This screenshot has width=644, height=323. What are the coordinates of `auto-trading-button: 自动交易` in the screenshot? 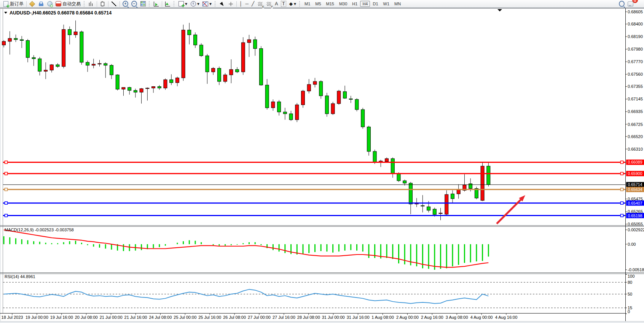 It's located at (68, 4).